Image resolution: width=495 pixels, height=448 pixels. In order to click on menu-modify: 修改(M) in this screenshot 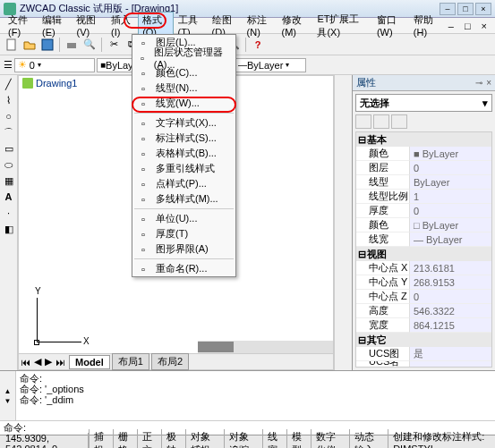, I will do `click(295, 25)`.